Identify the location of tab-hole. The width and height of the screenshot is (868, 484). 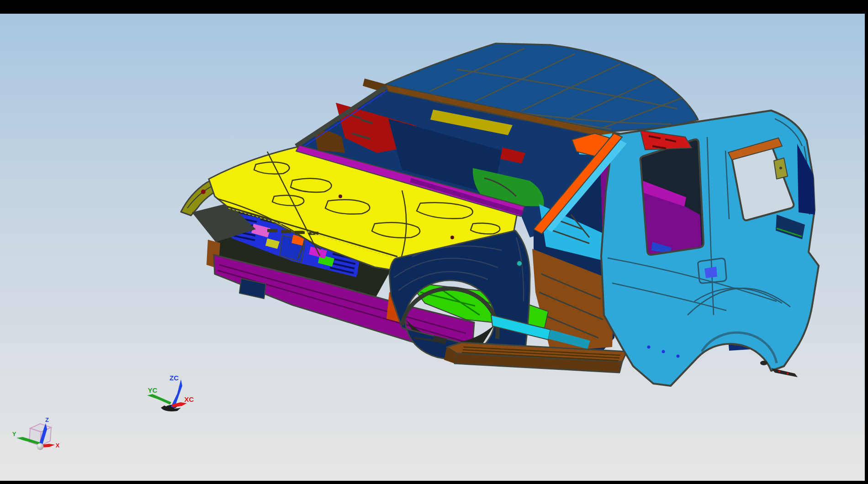
(781, 168).